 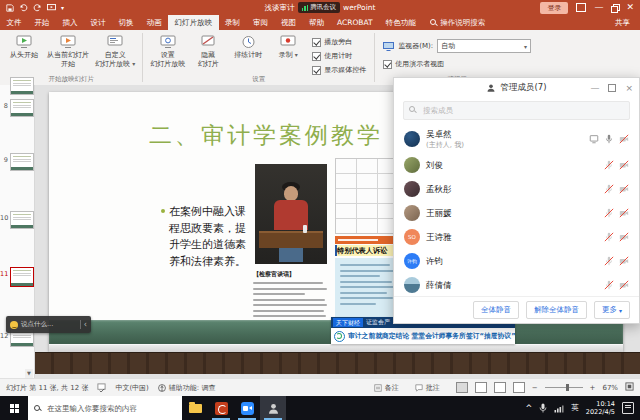 What do you see at coordinates (24, 8) in the screenshot?
I see `undo-icon` at bounding box center [24, 8].